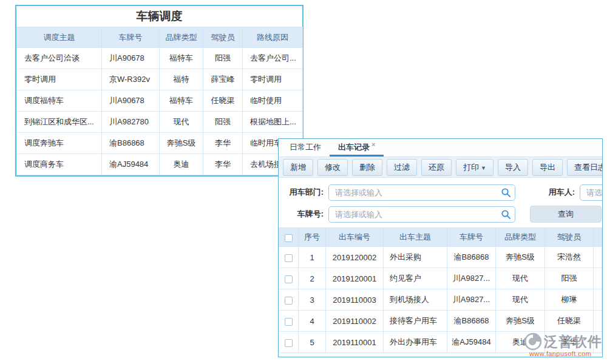 Image resolution: width=607 pixels, height=364 pixels. I want to click on no-cell: 4, so click(312, 322).